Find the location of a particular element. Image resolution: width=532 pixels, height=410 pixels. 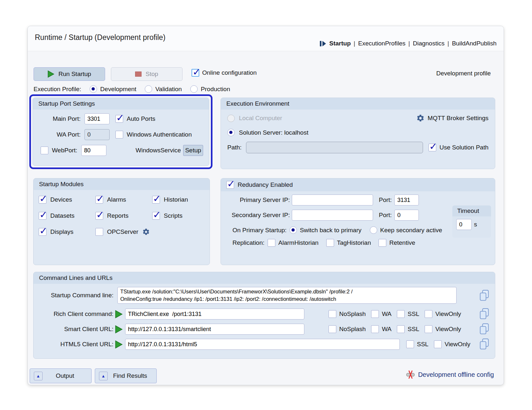

windows-service-label: WindowsService is located at coordinates (158, 150).